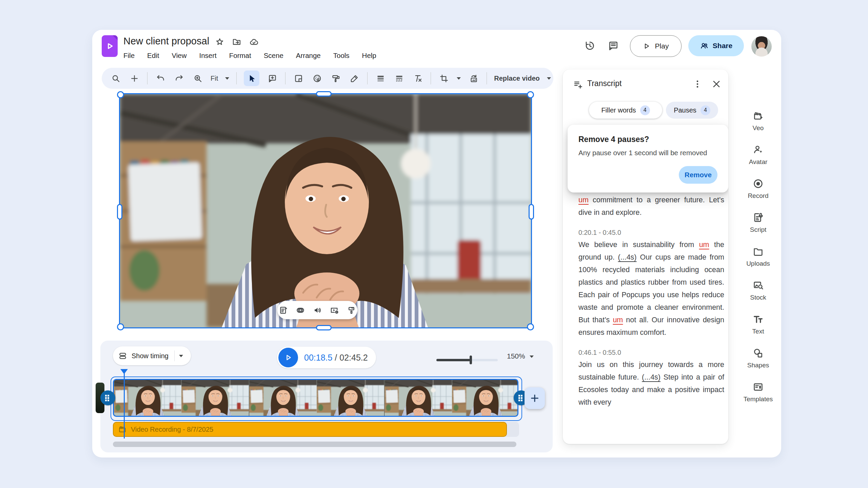  I want to click on search-icon, so click(116, 78).